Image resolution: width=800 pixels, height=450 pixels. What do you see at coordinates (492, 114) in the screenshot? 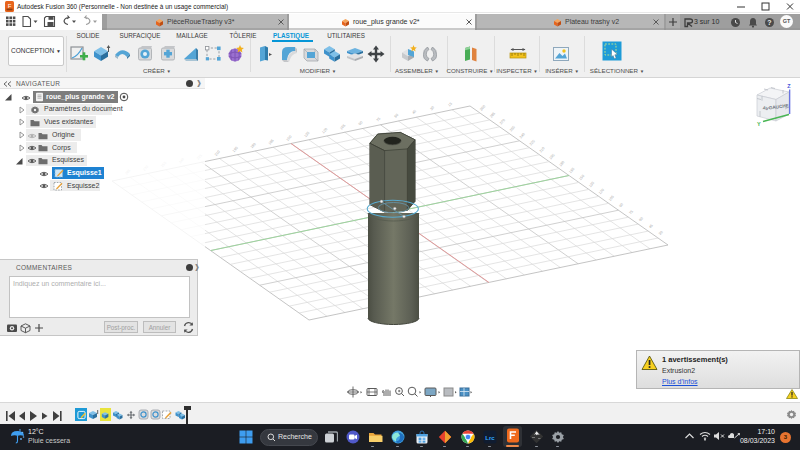
I see `svg-text: 285` at bounding box center [492, 114].